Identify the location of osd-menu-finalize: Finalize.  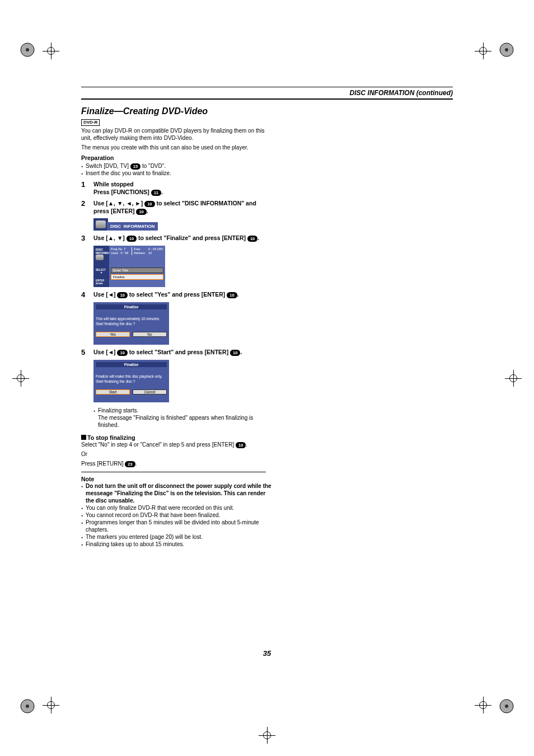
(137, 277).